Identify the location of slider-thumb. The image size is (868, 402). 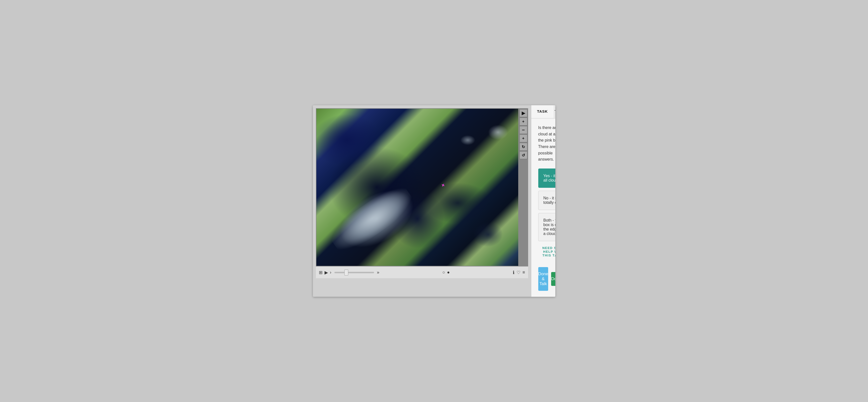
(346, 273).